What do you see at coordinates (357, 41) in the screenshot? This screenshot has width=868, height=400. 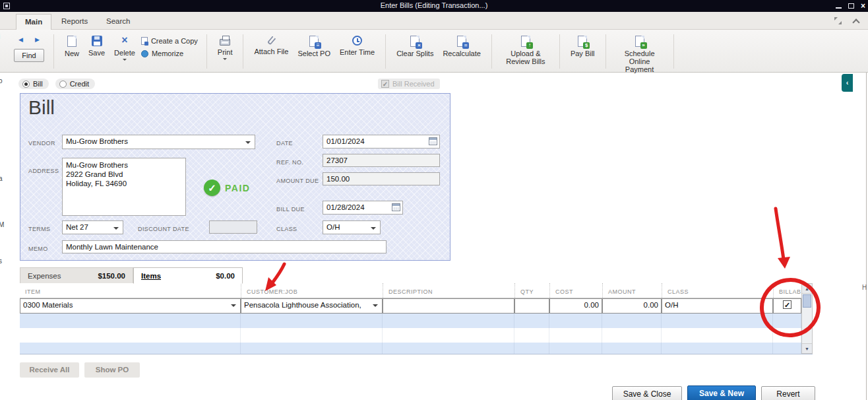 I see `clock-icon` at bounding box center [357, 41].